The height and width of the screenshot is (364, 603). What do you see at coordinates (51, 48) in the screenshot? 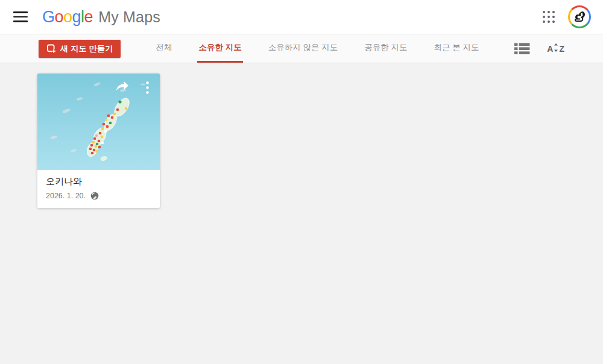
I see `create-map-icon` at bounding box center [51, 48].